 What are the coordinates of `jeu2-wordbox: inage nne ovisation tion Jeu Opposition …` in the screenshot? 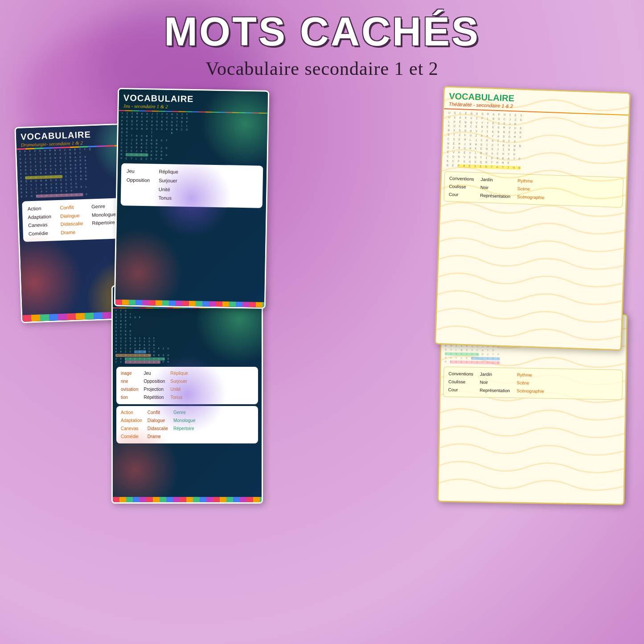 It's located at (187, 386).